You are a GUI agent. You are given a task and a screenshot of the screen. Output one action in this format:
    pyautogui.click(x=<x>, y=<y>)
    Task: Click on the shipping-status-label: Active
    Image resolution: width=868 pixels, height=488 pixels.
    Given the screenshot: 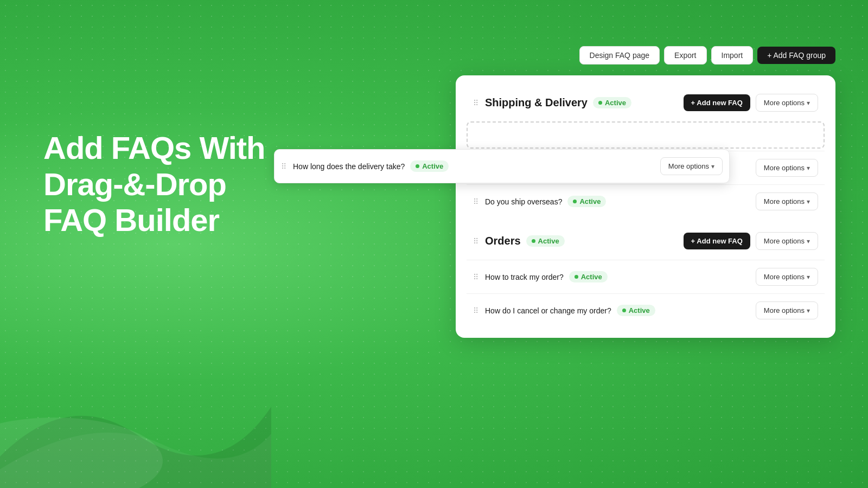 What is the action you would take?
    pyautogui.click(x=615, y=103)
    